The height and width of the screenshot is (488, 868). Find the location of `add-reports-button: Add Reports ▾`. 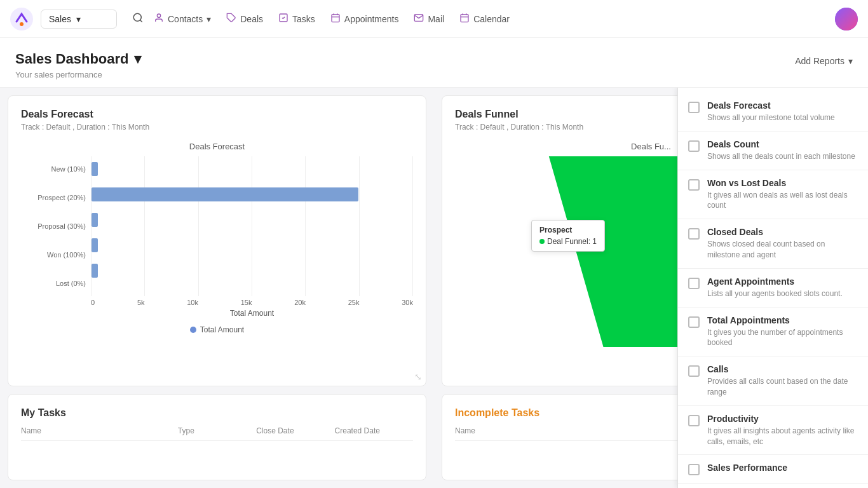

add-reports-button: Add Reports ▾ is located at coordinates (824, 61).